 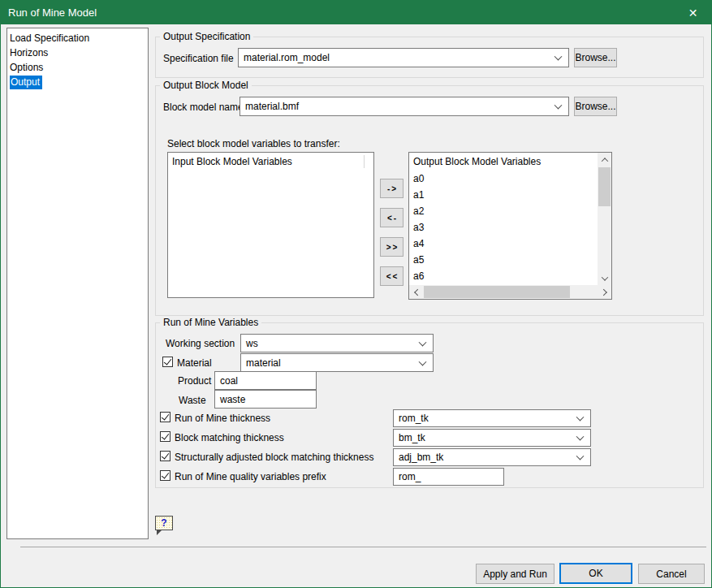 I want to click on rom-variables-group-label: Run of Mine Variables, so click(x=211, y=322).